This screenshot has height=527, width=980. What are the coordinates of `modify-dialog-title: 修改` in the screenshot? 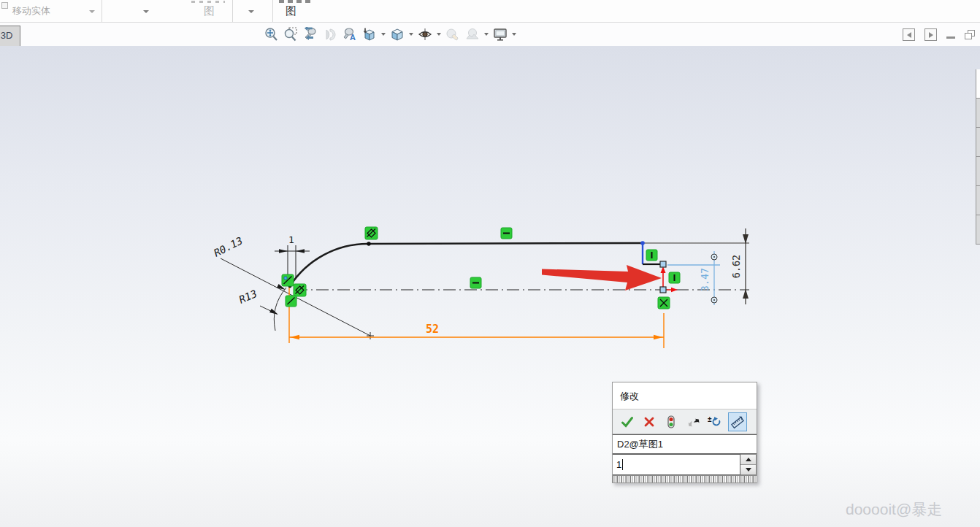 It's located at (685, 396).